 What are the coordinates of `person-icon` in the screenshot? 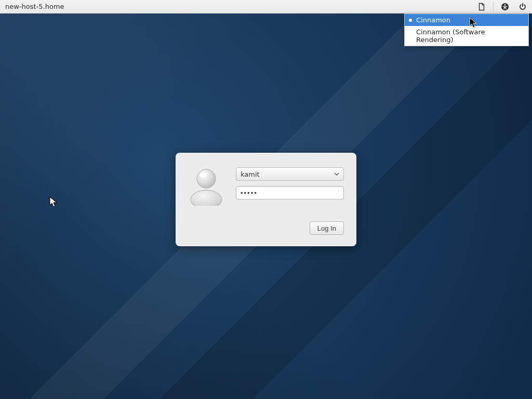 It's located at (206, 185).